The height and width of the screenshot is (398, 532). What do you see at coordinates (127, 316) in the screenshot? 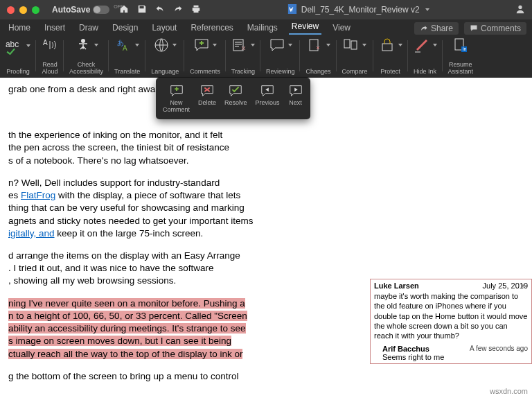
I see `highlighted-text: n to a height of 100, 66, 50, or 33 perc…` at bounding box center [127, 316].